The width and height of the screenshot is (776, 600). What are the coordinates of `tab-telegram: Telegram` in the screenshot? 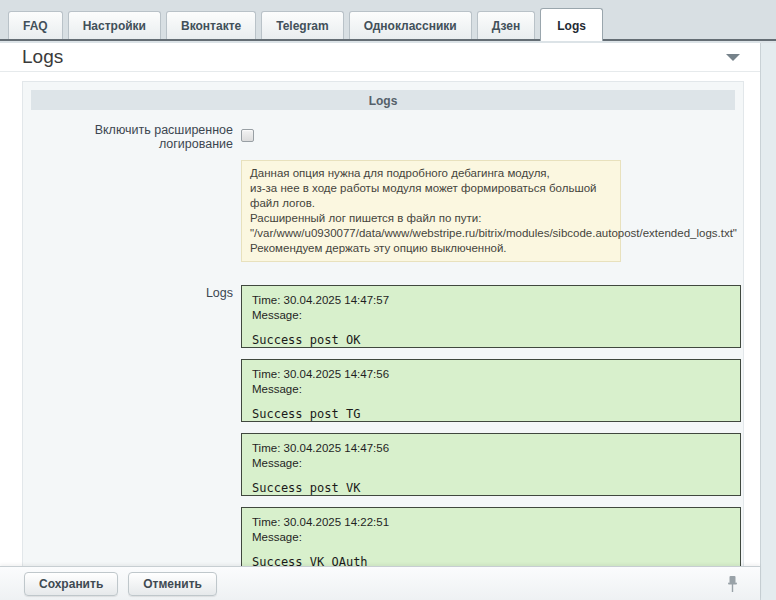 It's located at (302, 25).